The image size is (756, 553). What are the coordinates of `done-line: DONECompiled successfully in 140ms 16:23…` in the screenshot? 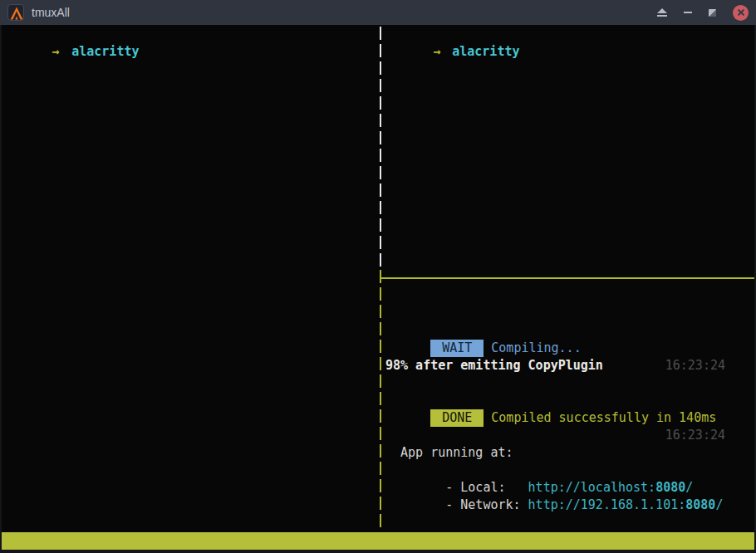 It's located at (570, 400).